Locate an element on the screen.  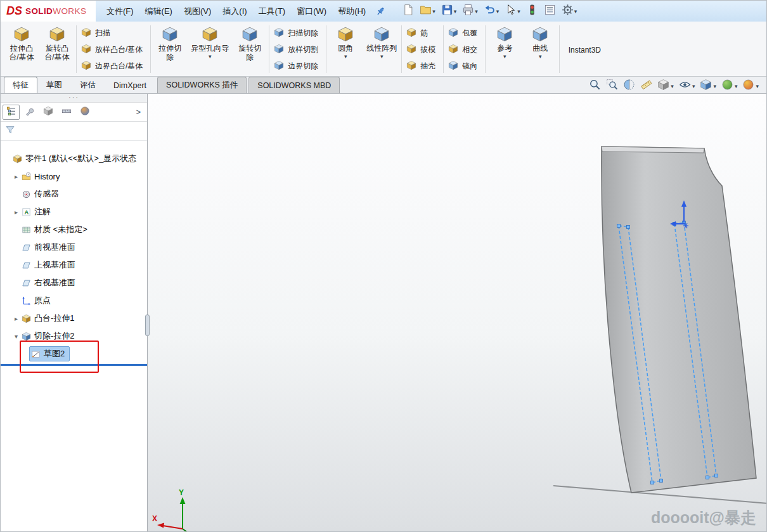
ribbon-cut-extrude-button: 拉伸切除 is located at coordinates (170, 49).